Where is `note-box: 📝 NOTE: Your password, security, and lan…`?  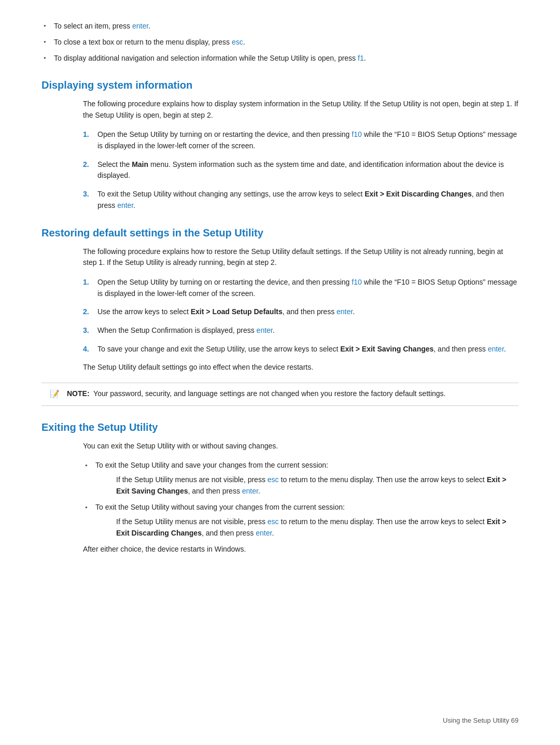 note-box: 📝 NOTE: Your password, security, and lan… is located at coordinates (280, 394).